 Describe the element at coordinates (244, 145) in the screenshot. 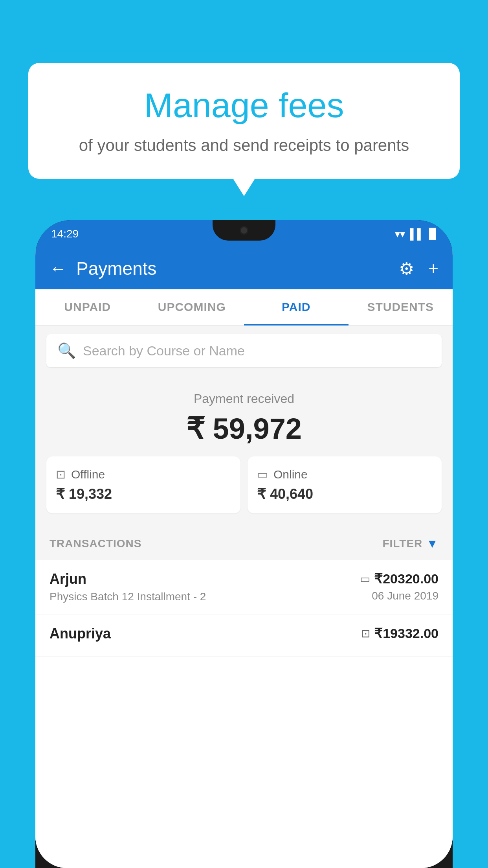

I see `bubble-subtitle: of your students and send receipts to pa…` at that location.